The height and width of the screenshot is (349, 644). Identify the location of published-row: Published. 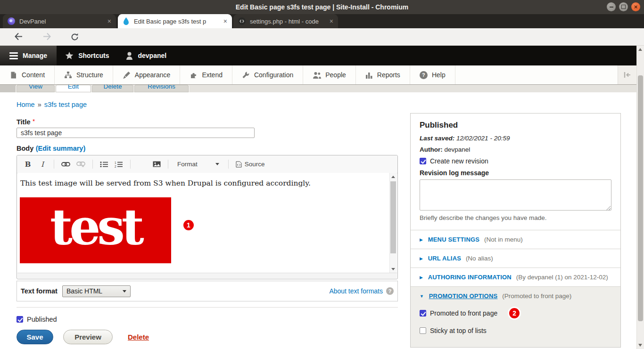
(37, 319).